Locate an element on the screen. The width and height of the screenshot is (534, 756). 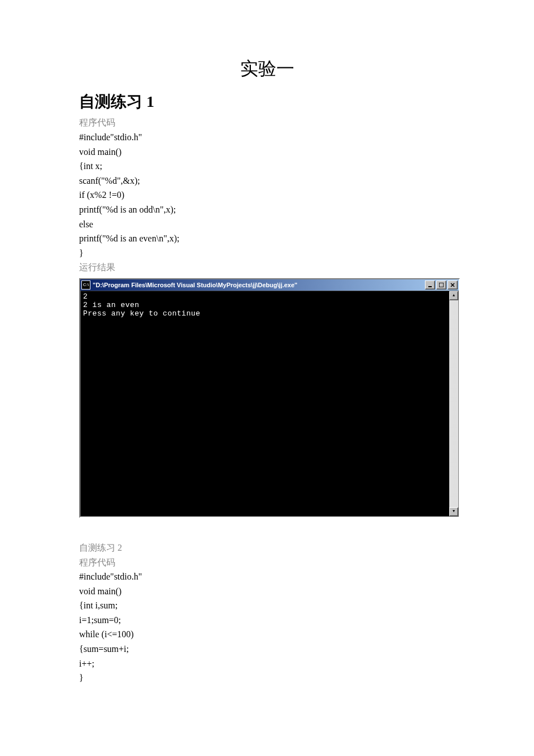
code-line: printf("%d is an odd\n",x); is located at coordinates (267, 210).